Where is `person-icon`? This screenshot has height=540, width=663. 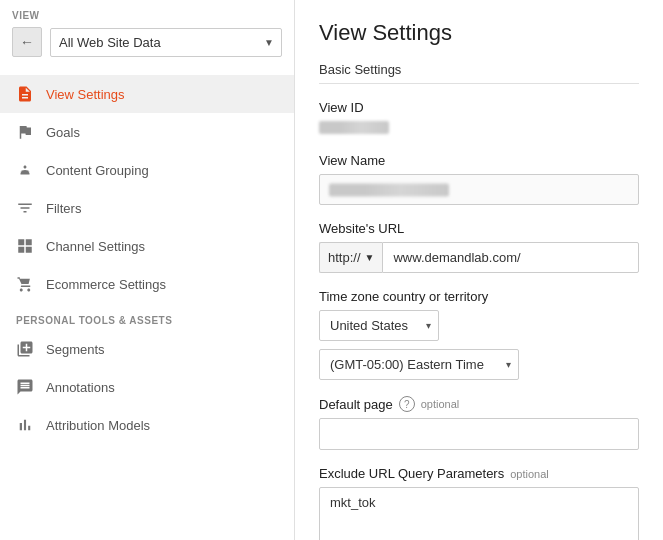
person-icon is located at coordinates (25, 170).